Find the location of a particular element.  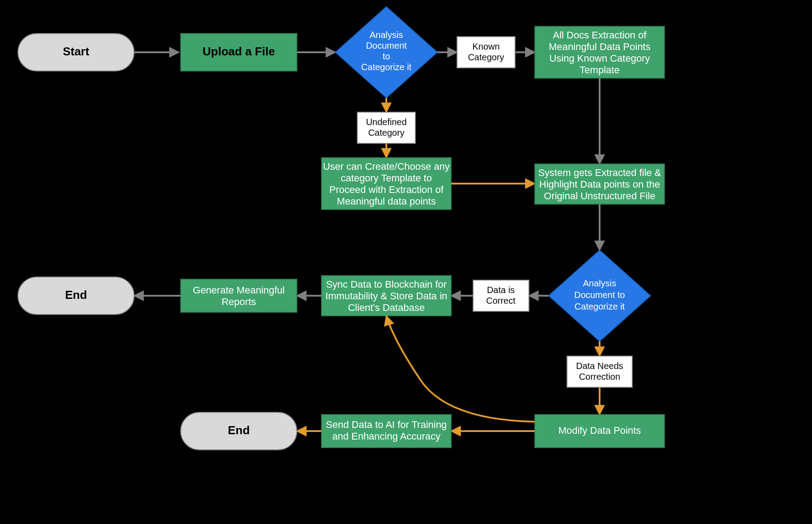

start-label: Start is located at coordinates (76, 51).